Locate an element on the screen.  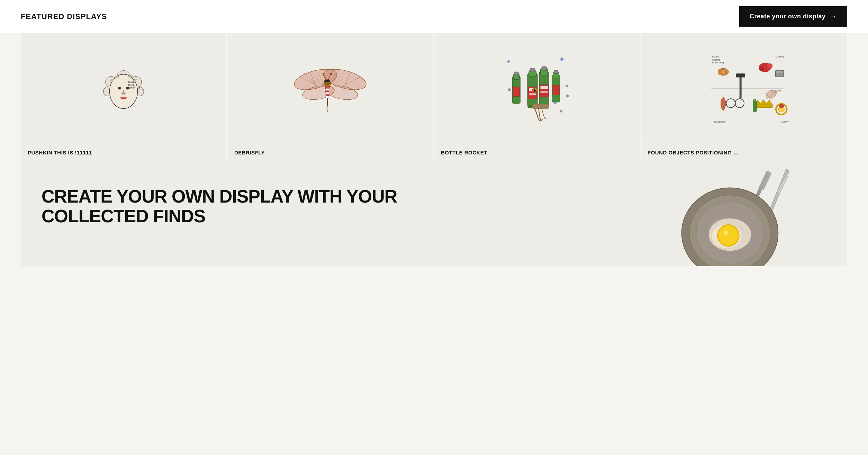
plate-illustration is located at coordinates (749, 214).